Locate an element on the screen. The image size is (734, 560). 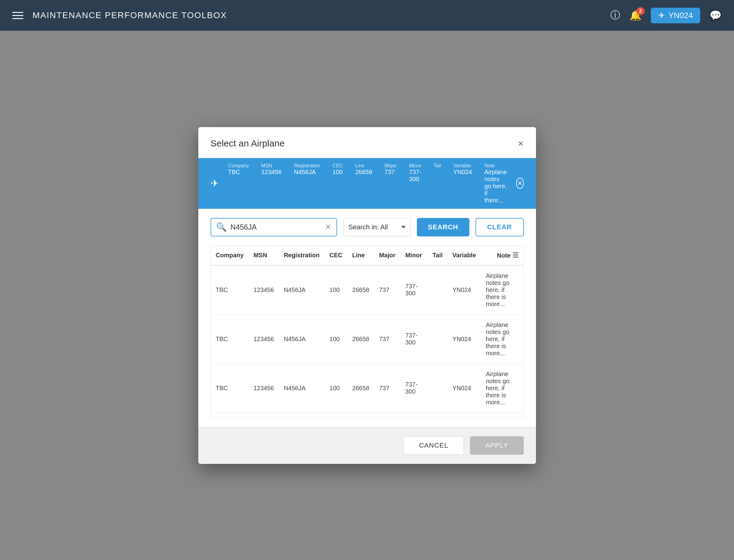
selected-msn-value: 123456 is located at coordinates (271, 172).